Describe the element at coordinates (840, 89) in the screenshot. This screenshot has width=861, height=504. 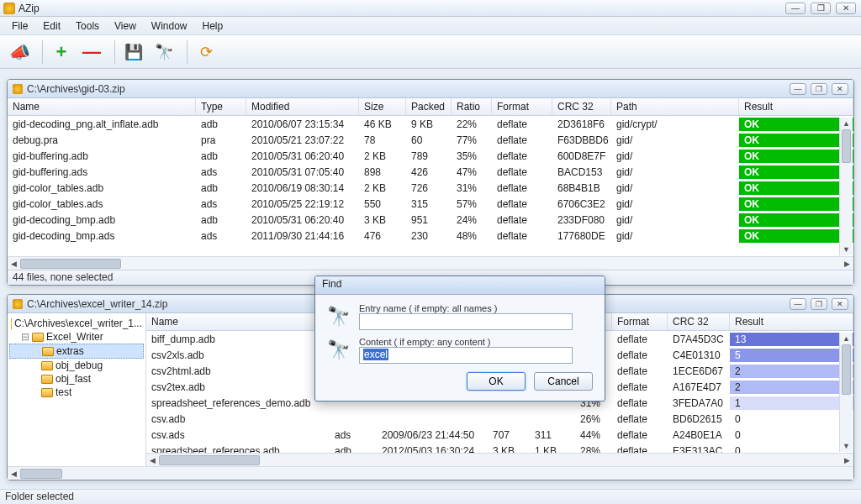
I see `archive-1-close: ✕` at that location.